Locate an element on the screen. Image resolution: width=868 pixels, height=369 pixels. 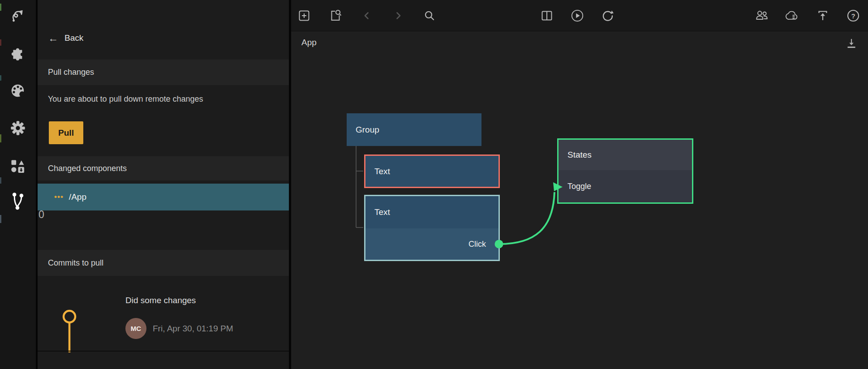
node-text2-output-click: Click is located at coordinates (432, 244).